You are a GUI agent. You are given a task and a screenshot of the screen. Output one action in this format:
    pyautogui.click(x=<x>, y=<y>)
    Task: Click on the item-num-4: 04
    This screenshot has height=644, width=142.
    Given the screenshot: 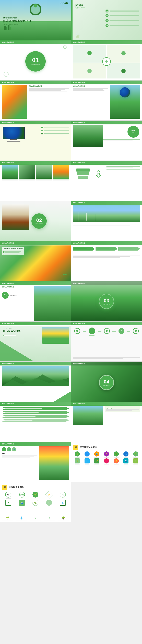 What is the action you would take?
    pyautogui.click(x=107, y=25)
    